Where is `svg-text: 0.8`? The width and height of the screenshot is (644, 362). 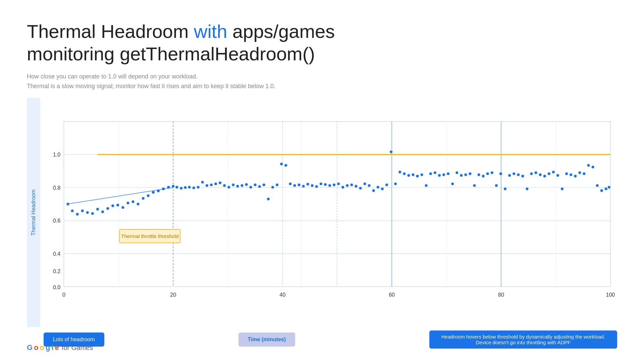 svg-text: 0.8 is located at coordinates (57, 188).